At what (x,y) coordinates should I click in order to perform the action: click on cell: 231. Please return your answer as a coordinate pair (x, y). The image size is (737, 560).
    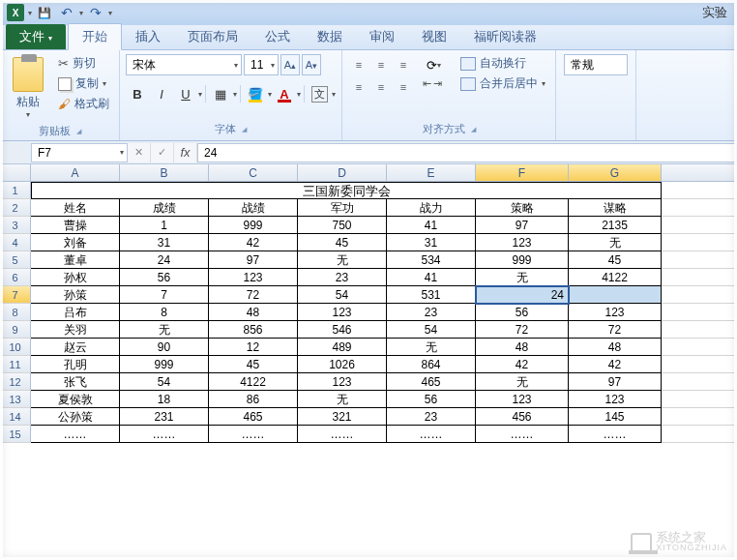
    Looking at the image, I should click on (164, 417).